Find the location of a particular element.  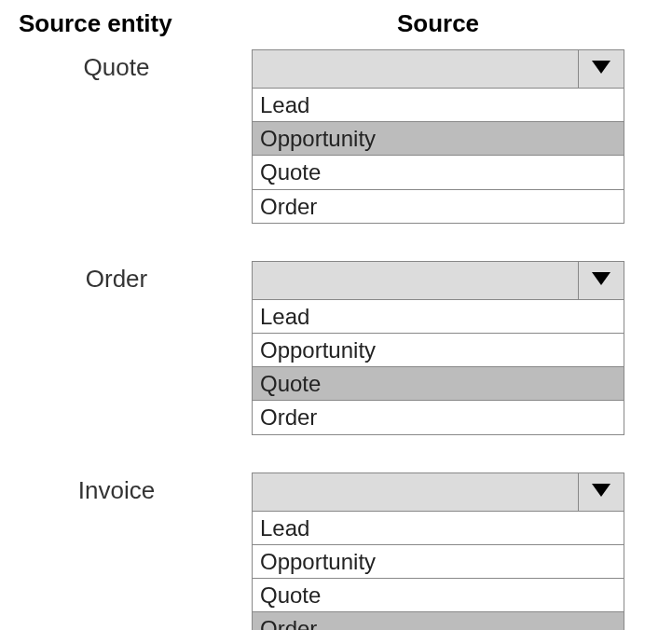

header-source: Source is located at coordinates (438, 24).